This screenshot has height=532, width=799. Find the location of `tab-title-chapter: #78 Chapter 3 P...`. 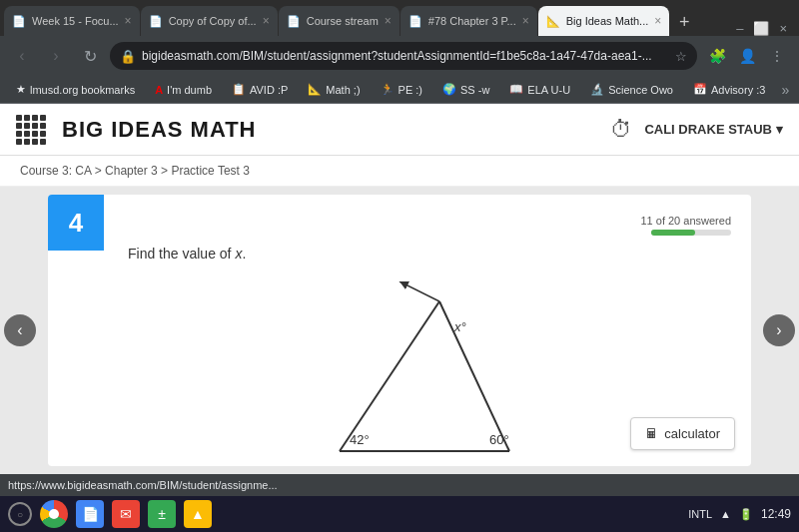

tab-title-chapter: #78 Chapter 3 P... is located at coordinates (472, 21).